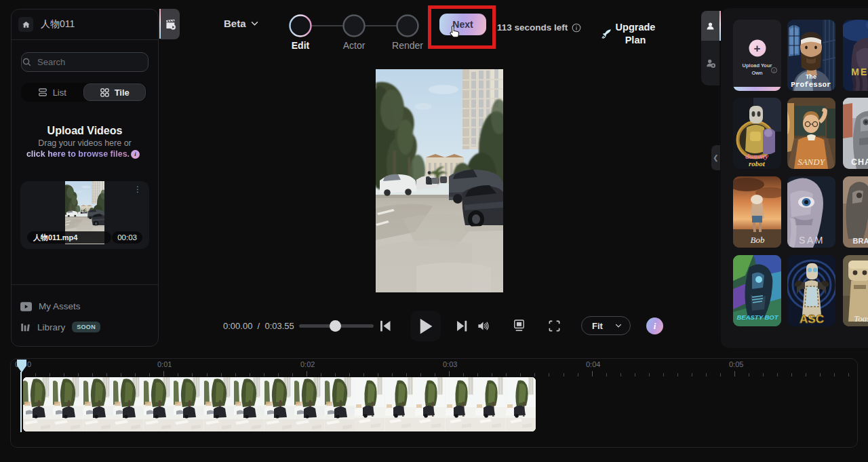 The height and width of the screenshot is (462, 868). What do you see at coordinates (812, 319) in the screenshot?
I see `svg-text: ASC` at bounding box center [812, 319].